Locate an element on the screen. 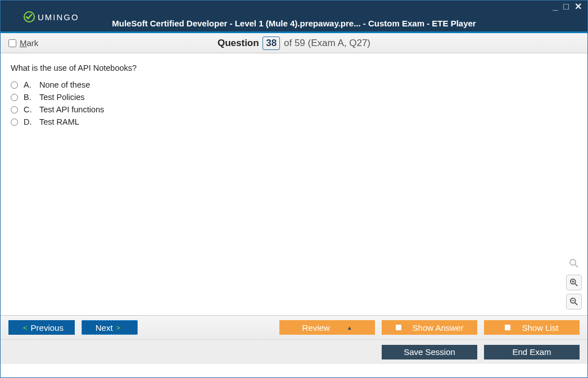  option-d: D. Test RAML is located at coordinates (294, 122).